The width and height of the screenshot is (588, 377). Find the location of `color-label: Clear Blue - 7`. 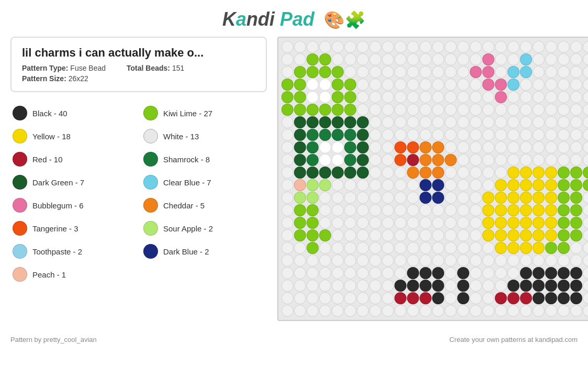

color-label: Clear Blue - 7 is located at coordinates (187, 182).